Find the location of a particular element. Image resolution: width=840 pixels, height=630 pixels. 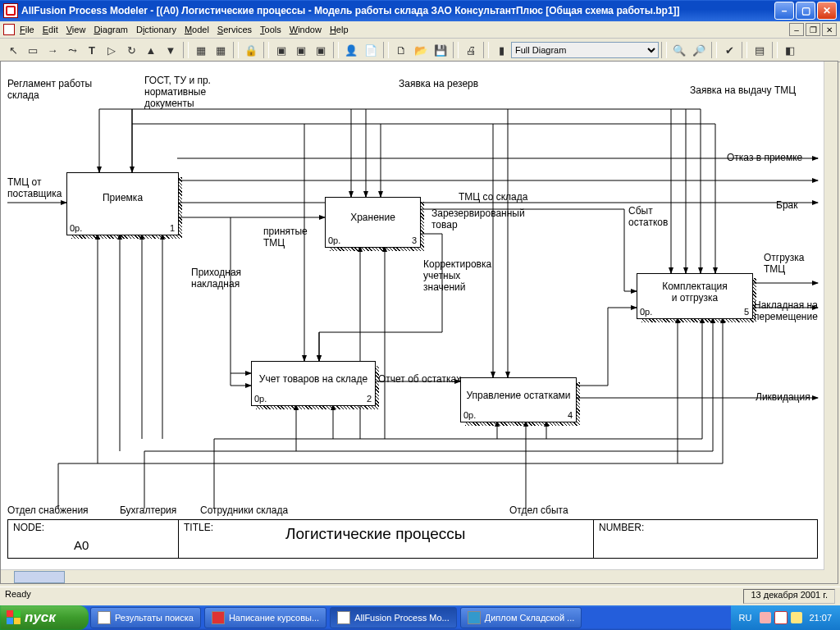

label-otgruzka: Отгрузка ТМЦ is located at coordinates (784, 263).